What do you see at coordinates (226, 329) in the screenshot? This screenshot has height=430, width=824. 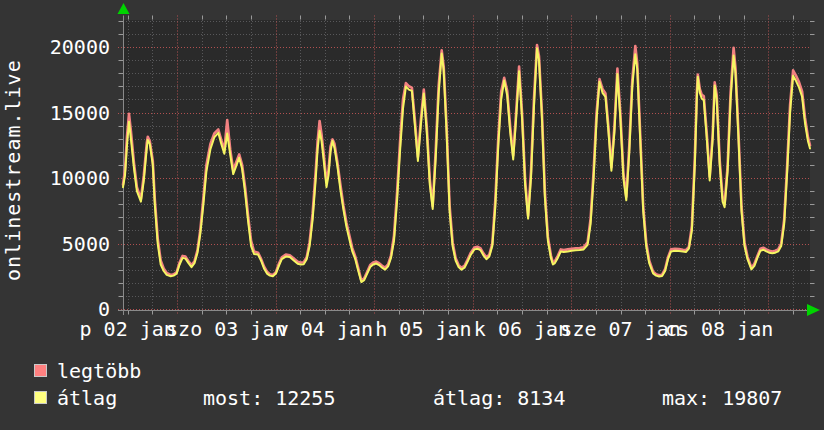 I see `x-axis-day-label: szo 03 jan` at bounding box center [226, 329].